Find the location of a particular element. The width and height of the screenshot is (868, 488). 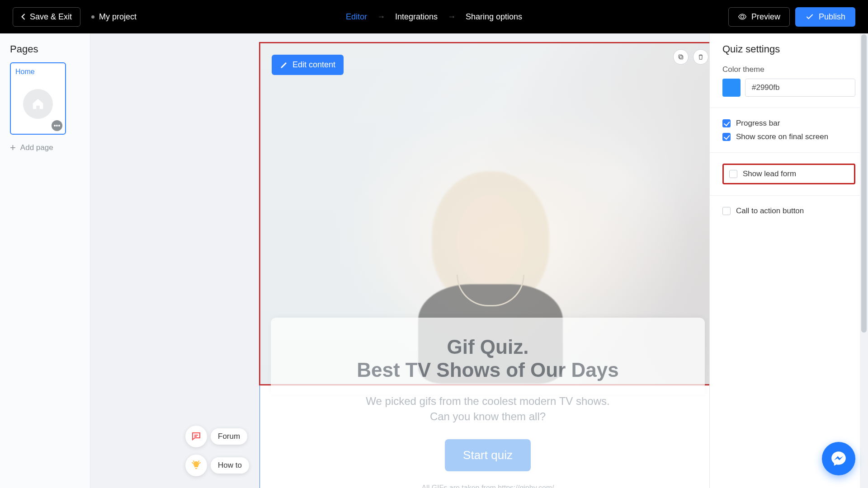

project-name: My project is located at coordinates (114, 17).